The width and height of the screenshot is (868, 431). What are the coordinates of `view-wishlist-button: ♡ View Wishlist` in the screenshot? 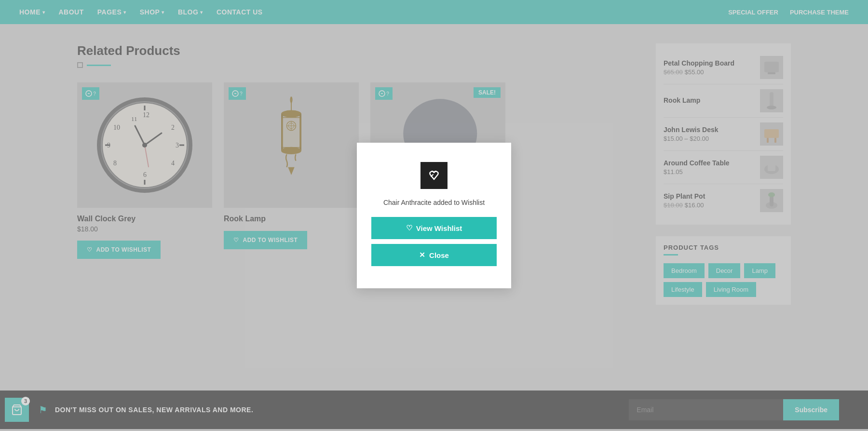 It's located at (434, 228).